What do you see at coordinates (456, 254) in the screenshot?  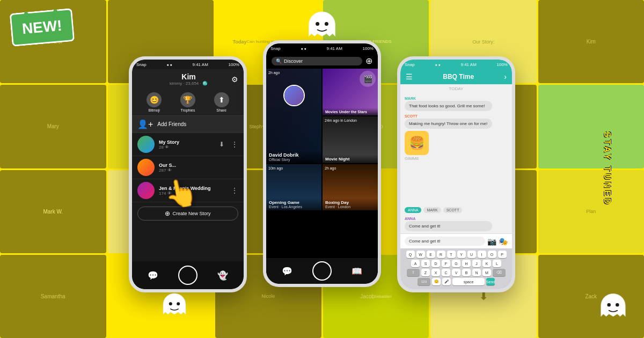 I see `keyboard-row-1: Q W E R T Y U I O P` at bounding box center [456, 254].